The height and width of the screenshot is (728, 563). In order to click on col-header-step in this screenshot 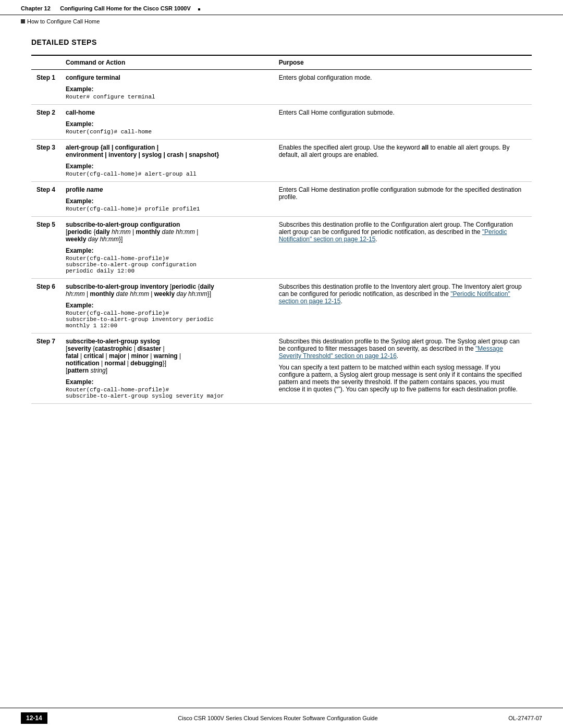, I will do `click(46, 63)`.